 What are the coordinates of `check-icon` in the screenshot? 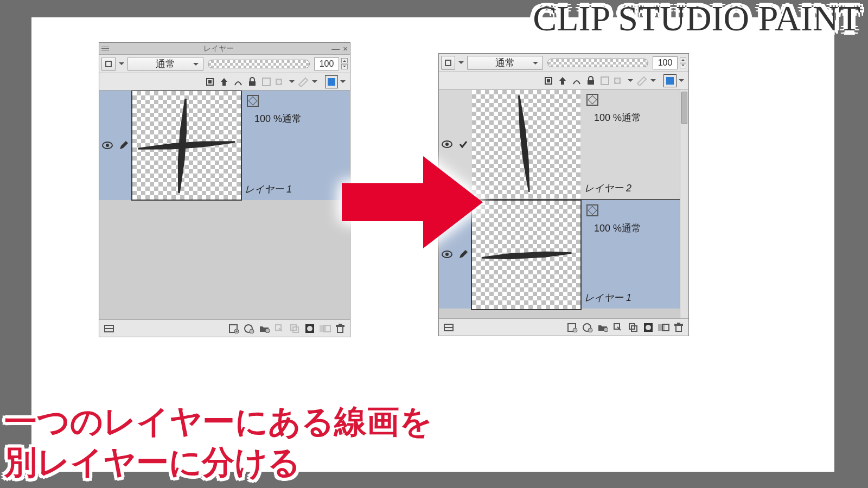 It's located at (463, 144).